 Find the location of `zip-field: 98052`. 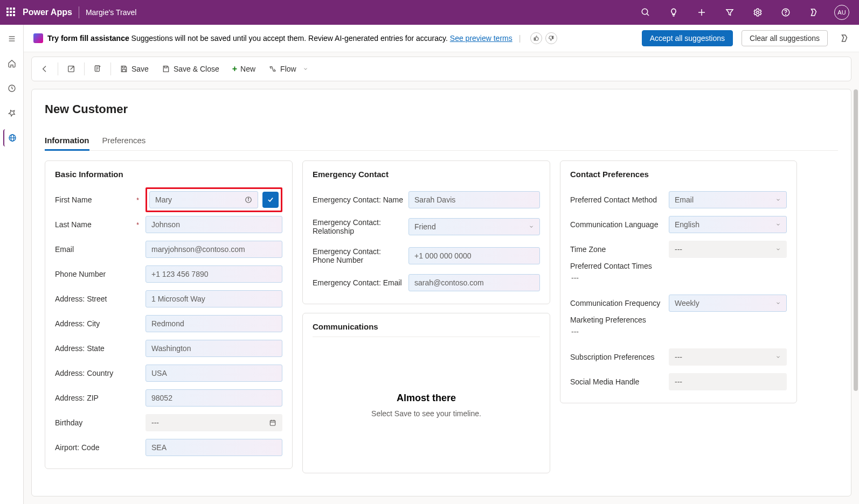

zip-field: 98052 is located at coordinates (214, 398).